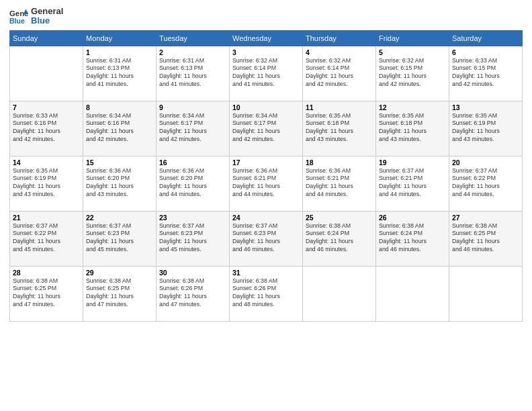 This screenshot has height=411, width=532. I want to click on day-number: 26, so click(412, 218).